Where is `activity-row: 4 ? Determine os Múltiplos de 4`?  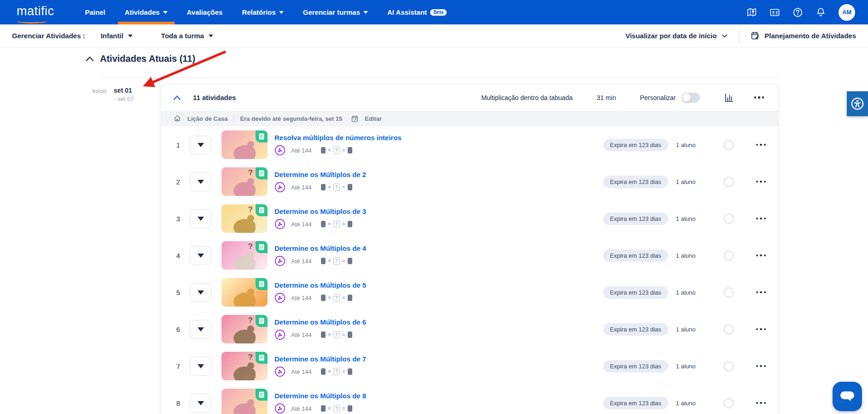 activity-row: 4 ? Determine os Múltiplos de 4 is located at coordinates (470, 255).